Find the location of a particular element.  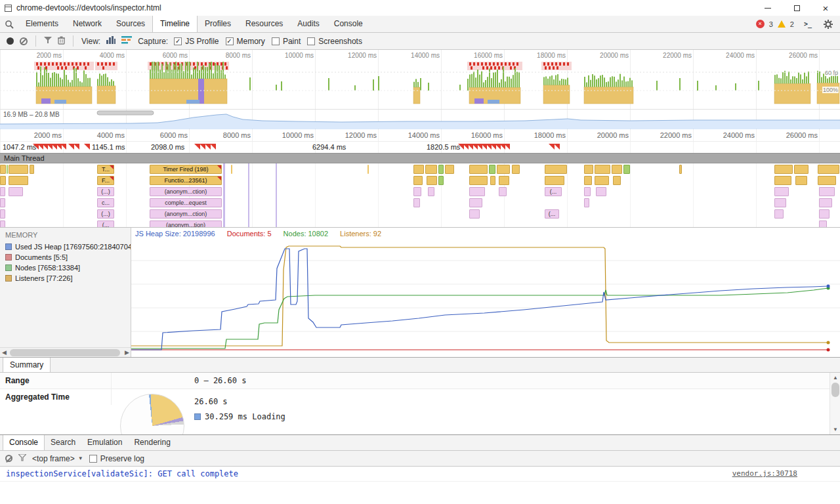

flame-bar: F... is located at coordinates (106, 180).